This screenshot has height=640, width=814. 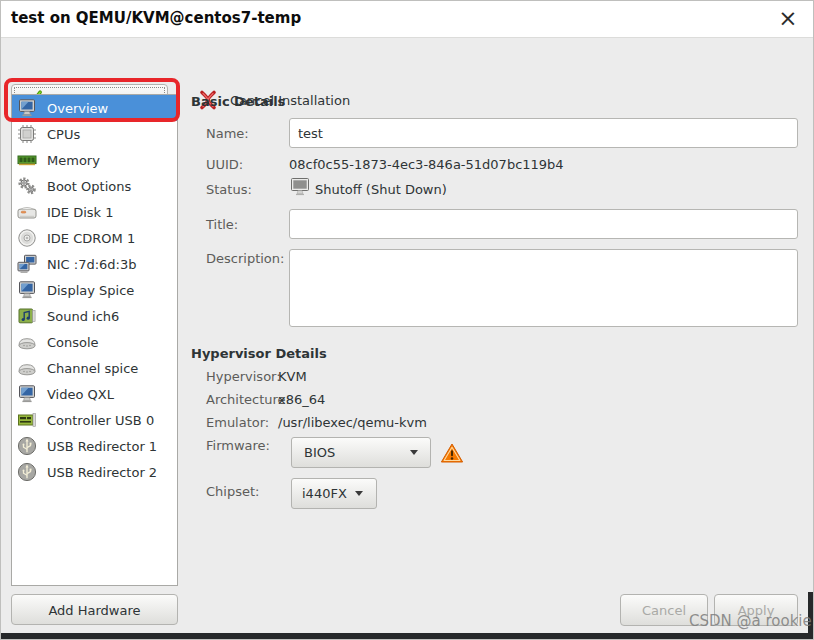 I want to click on close-icon: ×, so click(x=788, y=18).